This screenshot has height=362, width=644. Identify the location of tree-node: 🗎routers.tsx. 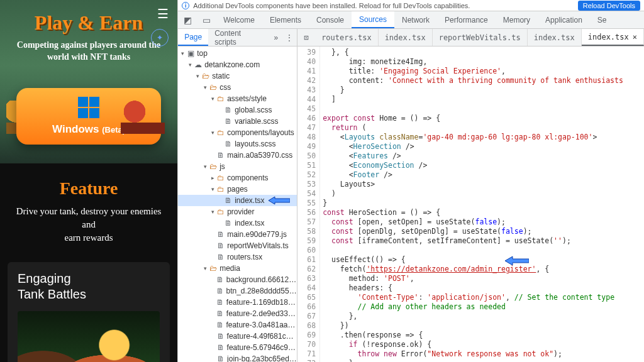
(238, 257).